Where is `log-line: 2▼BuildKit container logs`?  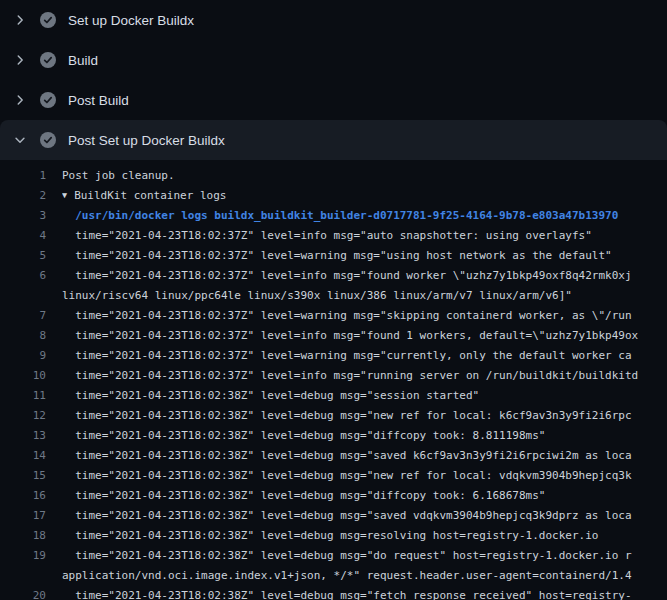
log-line: 2▼BuildKit container logs is located at coordinates (334, 196).